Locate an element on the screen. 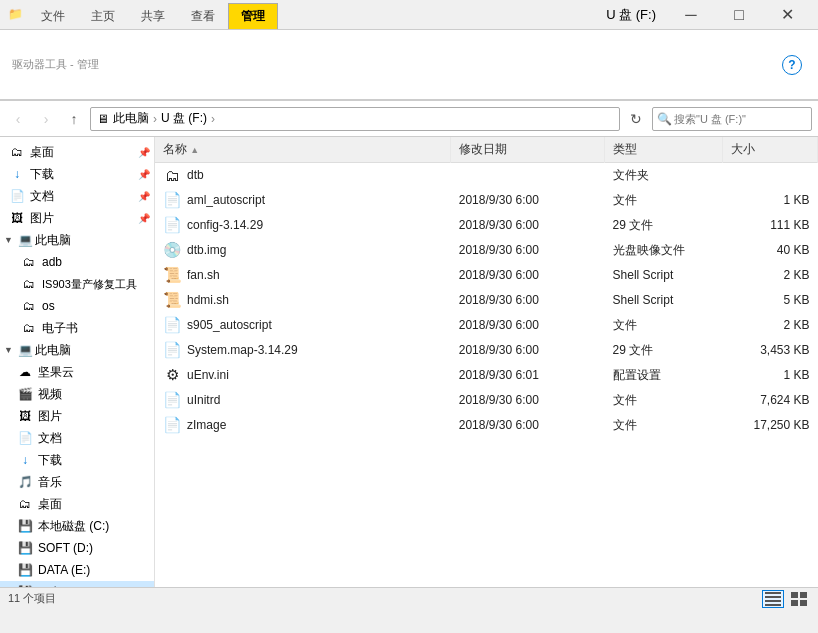 Image resolution: width=818 pixels, height=633 pixels. sidebar-item-downloads: ↓ 下载 📌 is located at coordinates (77, 174).